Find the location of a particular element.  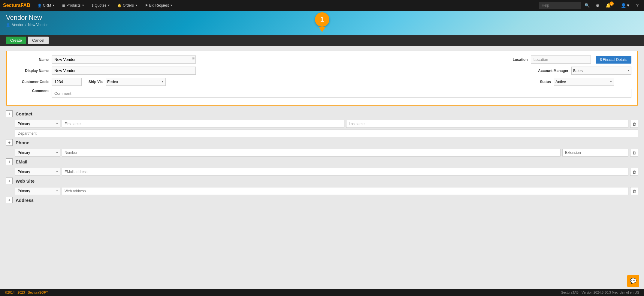

top-navigation: SecturaFAB 👤 CRM ▼ ▦ Products ▼ $ Quotes… is located at coordinates (322, 5).